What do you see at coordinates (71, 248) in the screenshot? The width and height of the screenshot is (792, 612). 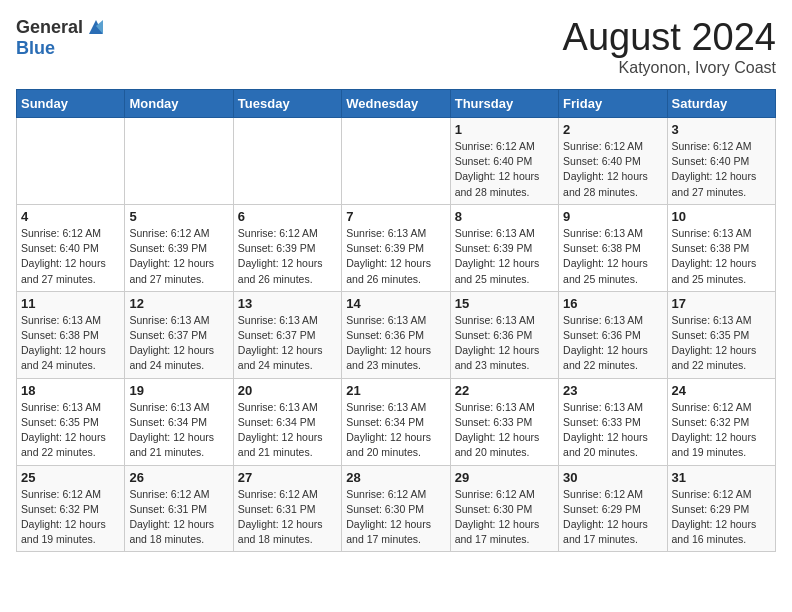 I see `day-cell: 4Sunrise: 6:12 AM Sunset: 6:40 PM Daylig…` at bounding box center [71, 248].